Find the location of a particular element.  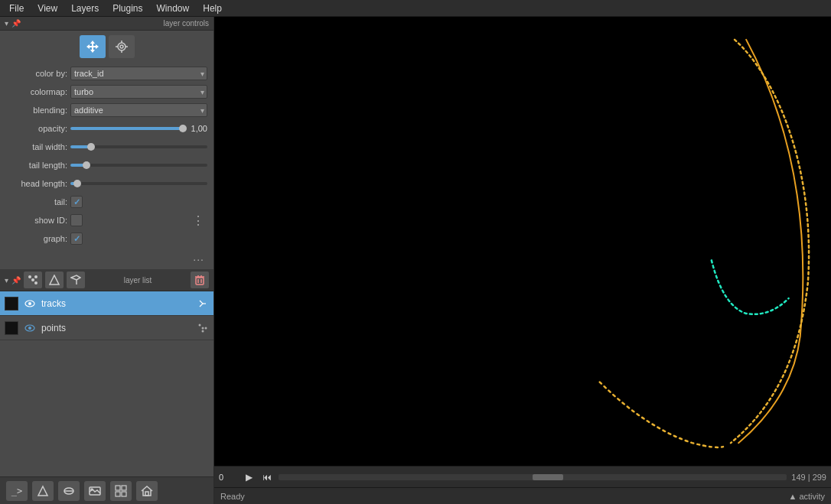

color-by-label: color by: is located at coordinates (37, 73).